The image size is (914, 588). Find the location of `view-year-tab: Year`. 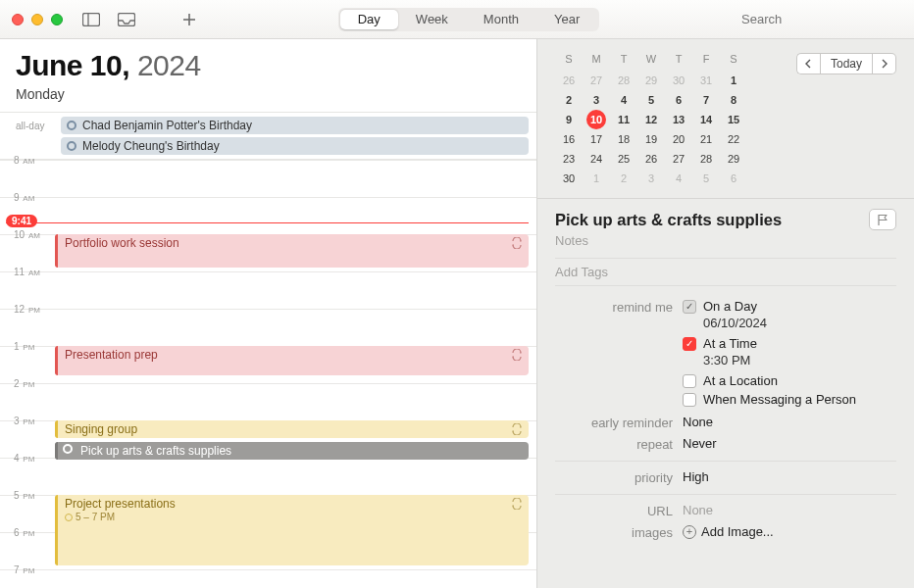

view-year-tab: Year is located at coordinates (567, 20).